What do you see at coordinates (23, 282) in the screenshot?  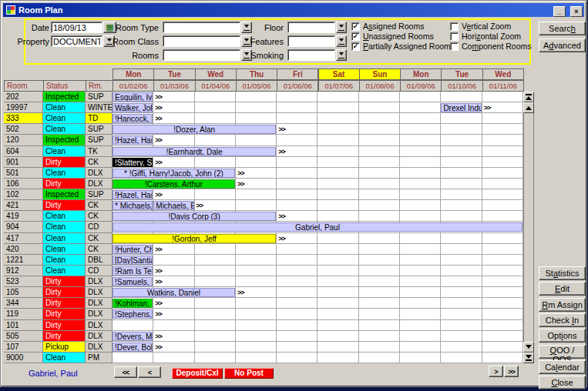 I see `room-number-cell: 523` at bounding box center [23, 282].